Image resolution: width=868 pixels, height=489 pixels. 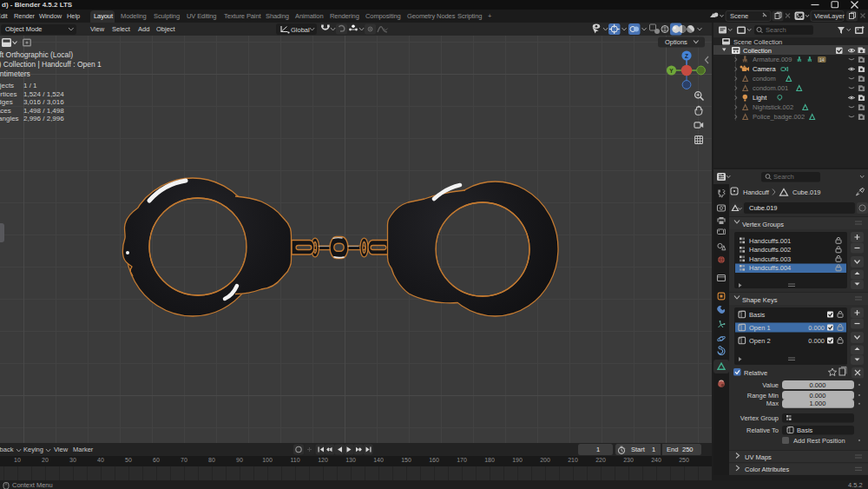 I want to click on svg-text: Nightstick.002, so click(x=773, y=108).